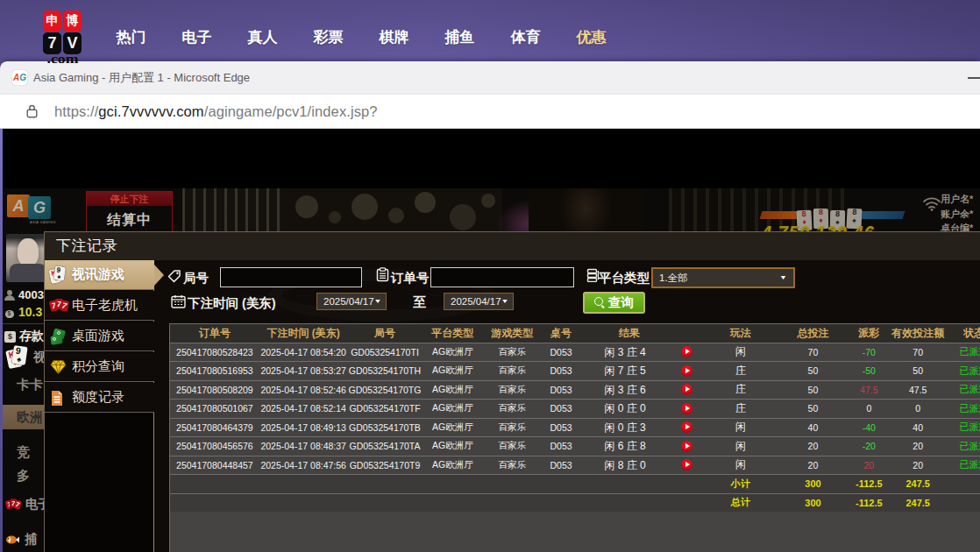 The width and height of the screenshot is (980, 552). Describe the element at coordinates (624, 279) in the screenshot. I see `platform-type-label: 平台类型` at that location.